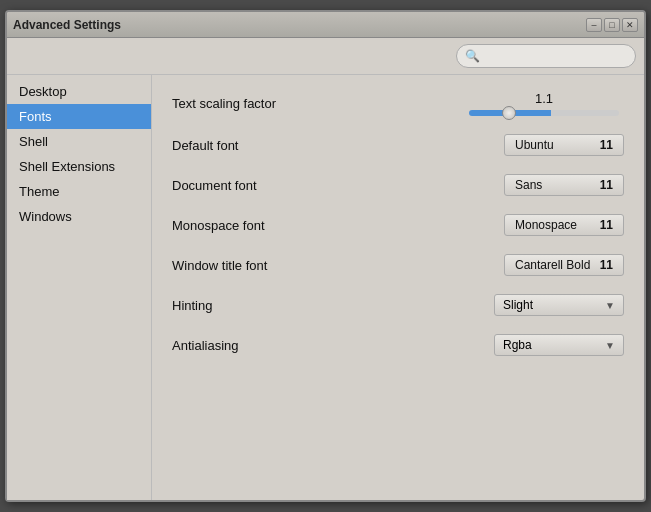 The height and width of the screenshot is (512, 651). Describe the element at coordinates (612, 25) in the screenshot. I see `window-controls: – □ ✕` at that location.